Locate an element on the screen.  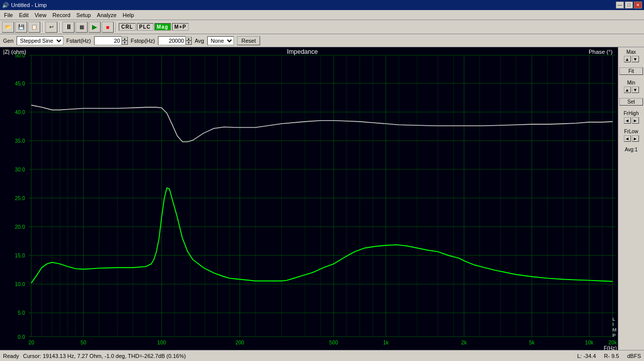
frhigh-left-button: ◄ is located at coordinates (627, 121).